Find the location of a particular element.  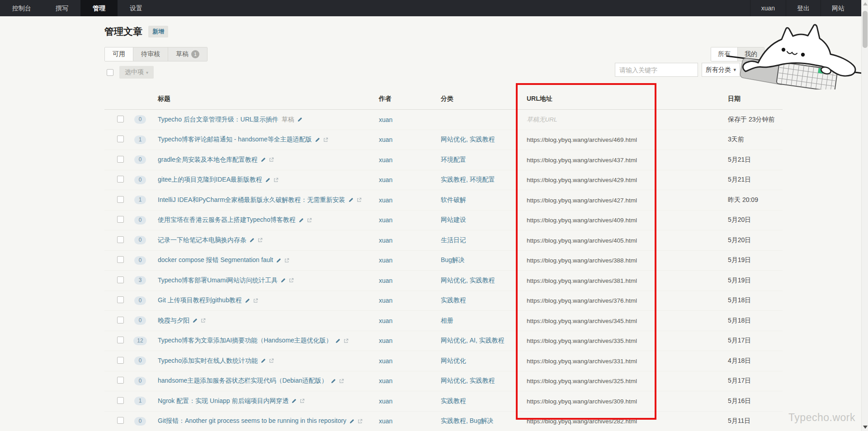

nav-user-item-xuan: xuan is located at coordinates (768, 8).